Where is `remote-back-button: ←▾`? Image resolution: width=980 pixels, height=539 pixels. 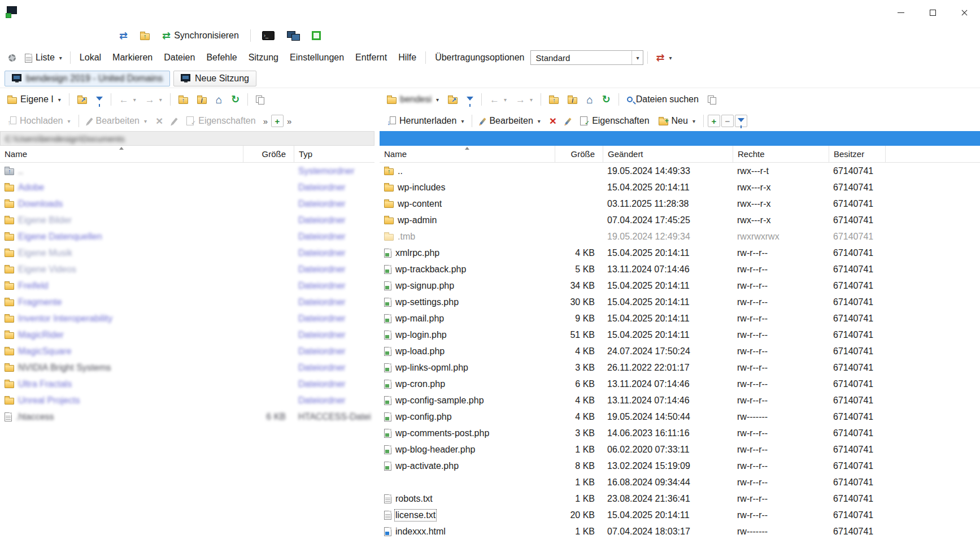
remote-back-button: ←▾ is located at coordinates (498, 99).